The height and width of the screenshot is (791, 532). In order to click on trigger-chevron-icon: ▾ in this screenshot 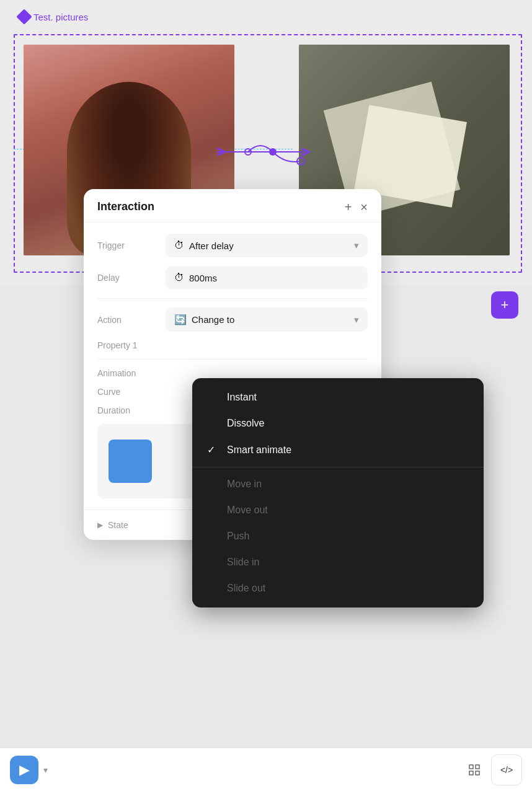, I will do `click(357, 245)`.